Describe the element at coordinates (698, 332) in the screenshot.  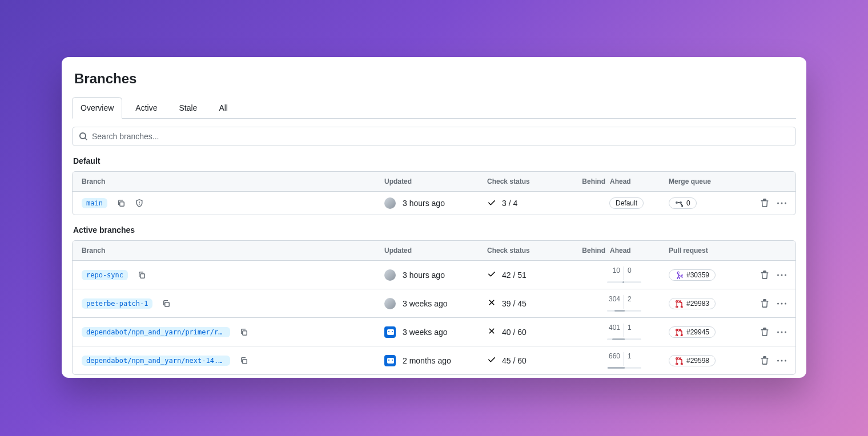
I see `pr-number: #29945` at that location.